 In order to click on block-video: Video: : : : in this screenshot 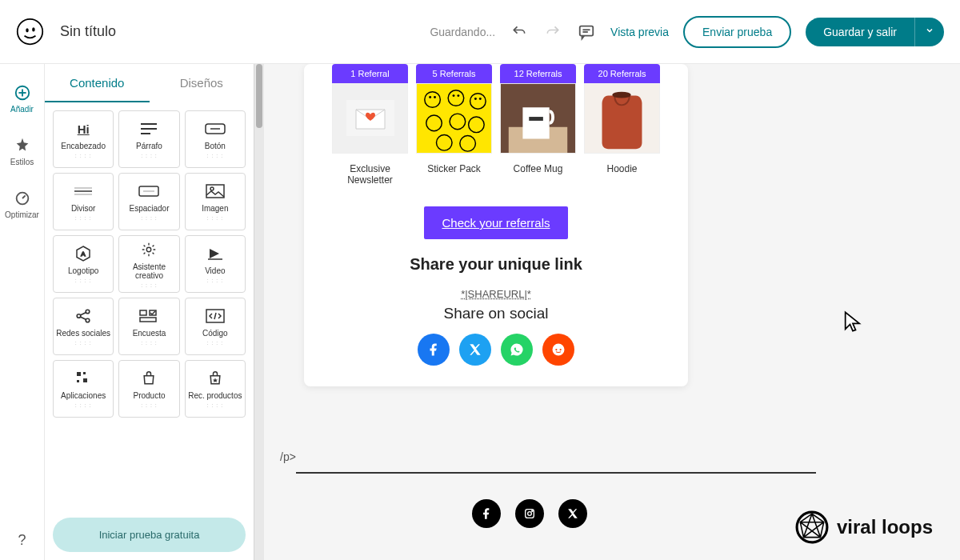, I will do `click(215, 264)`.